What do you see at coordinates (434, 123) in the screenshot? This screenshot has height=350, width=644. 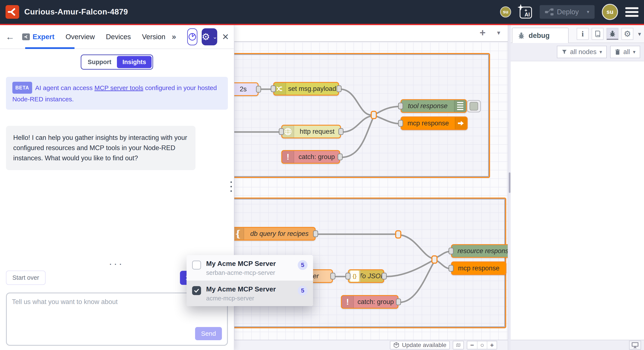 I see `node-mcp-response-top: mcp response` at bounding box center [434, 123].